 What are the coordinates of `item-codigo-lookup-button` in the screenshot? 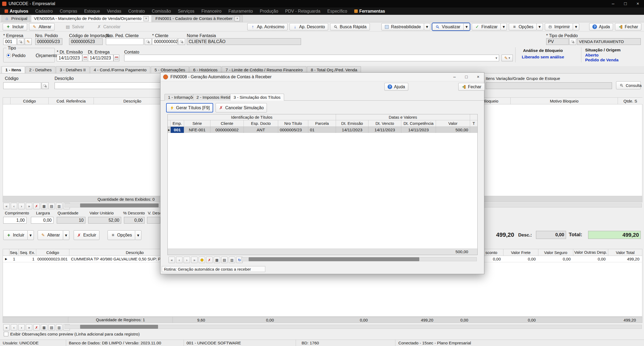 It's located at (45, 86).